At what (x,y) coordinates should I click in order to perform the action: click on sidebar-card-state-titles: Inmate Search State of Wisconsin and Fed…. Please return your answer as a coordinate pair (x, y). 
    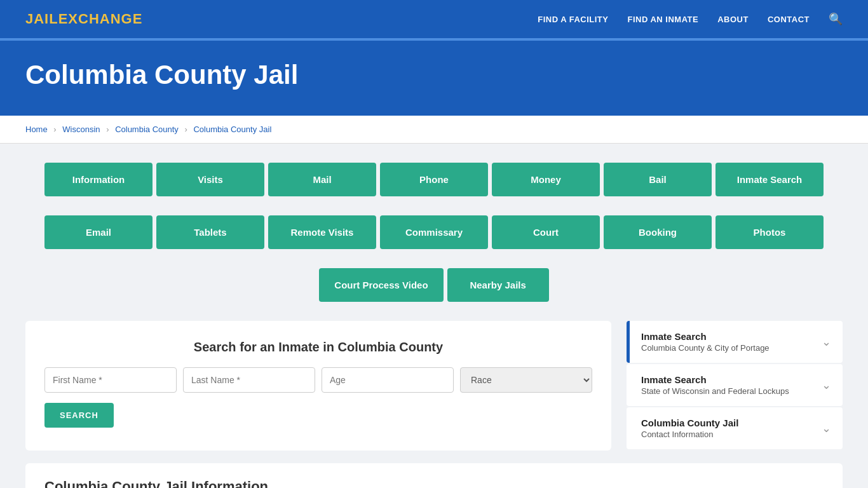
    Looking at the image, I should click on (715, 385).